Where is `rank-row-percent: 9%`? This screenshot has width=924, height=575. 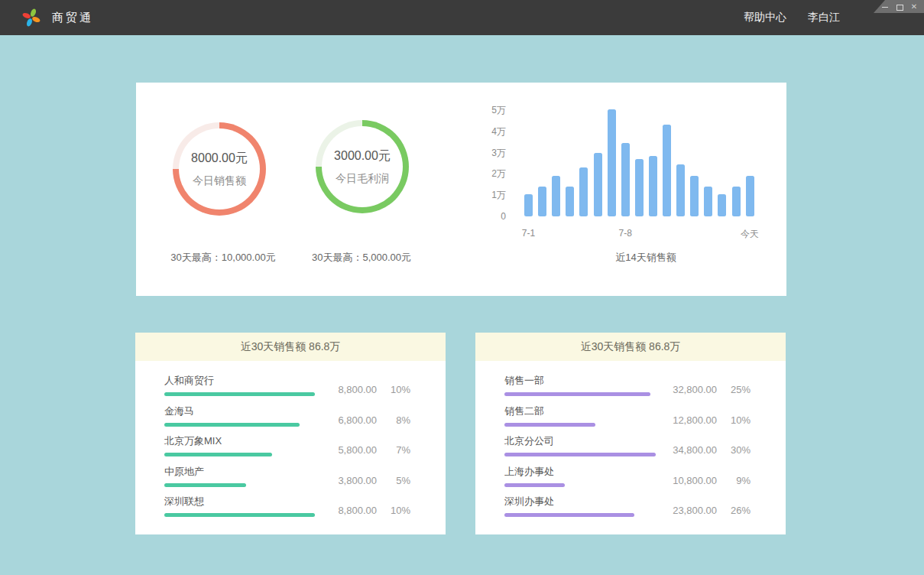 rank-row-percent: 9% is located at coordinates (734, 480).